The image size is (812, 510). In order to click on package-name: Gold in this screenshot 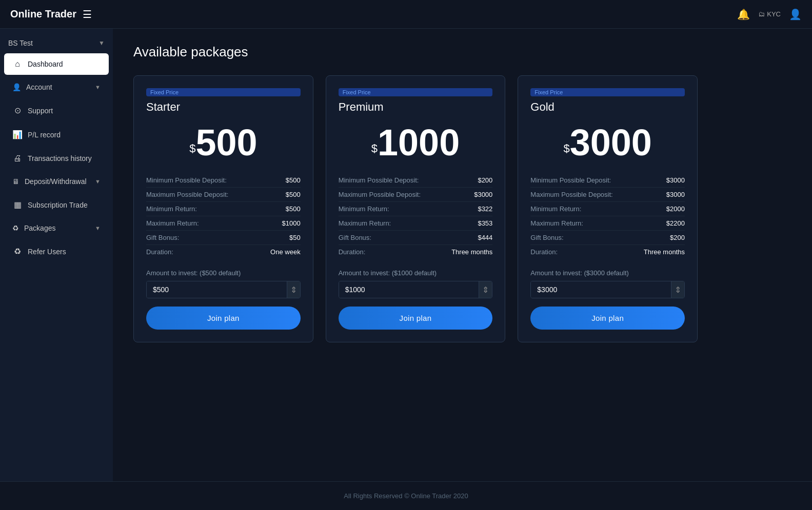, I will do `click(607, 107)`.